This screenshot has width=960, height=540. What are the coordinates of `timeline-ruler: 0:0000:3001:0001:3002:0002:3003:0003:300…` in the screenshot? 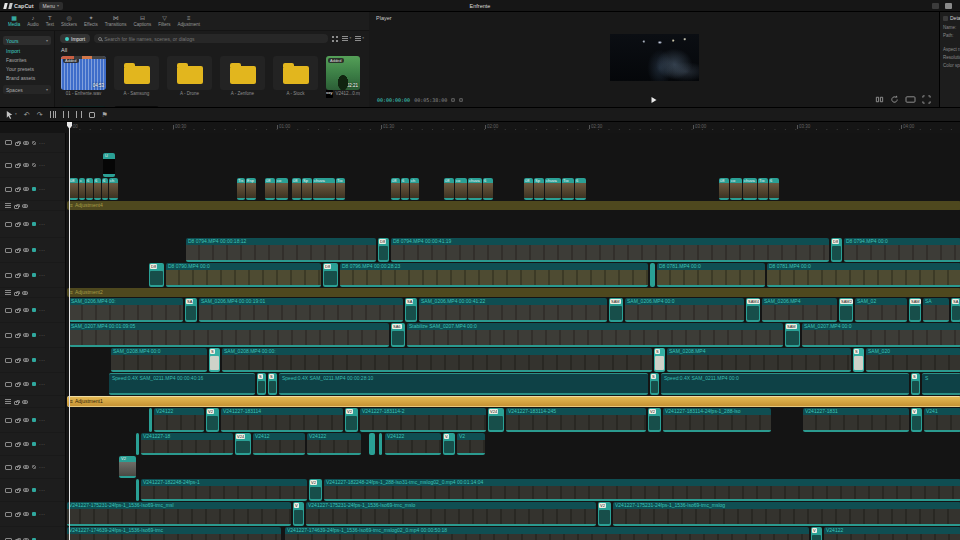 It's located at (514, 128).